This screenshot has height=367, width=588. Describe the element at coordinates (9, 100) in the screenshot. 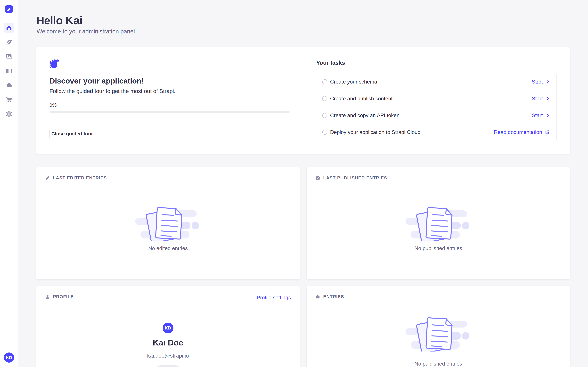

I see `sidebar-item-marketplace` at that location.